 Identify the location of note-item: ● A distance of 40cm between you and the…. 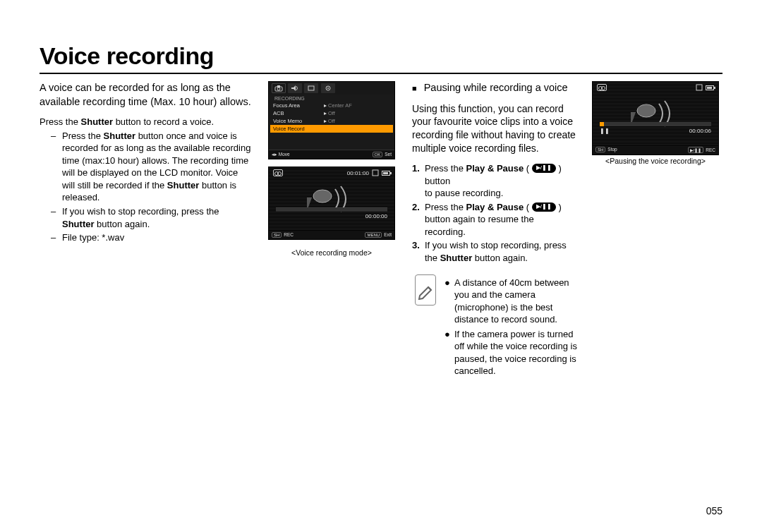
(511, 301).